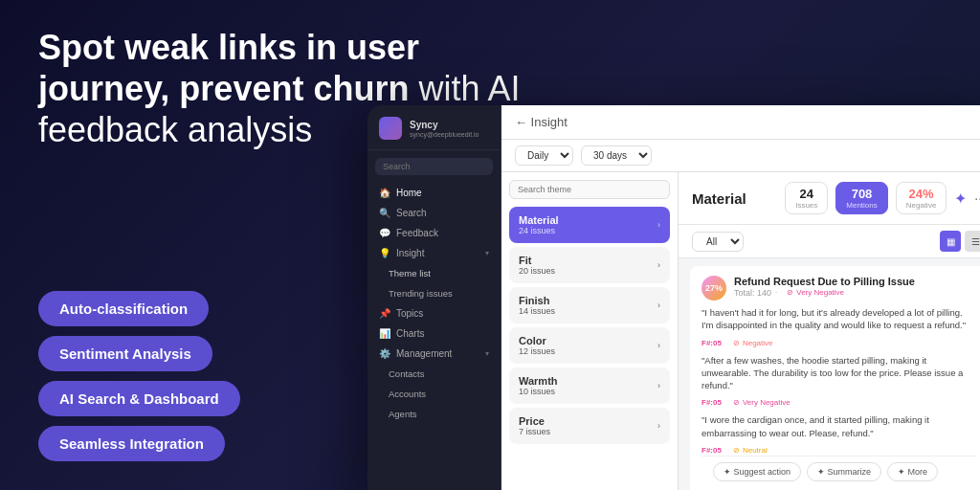 This screenshot has width=980, height=490. I want to click on feedback-text-0-1: "I haven't had it for long, but it's alr…, so click(838, 320).